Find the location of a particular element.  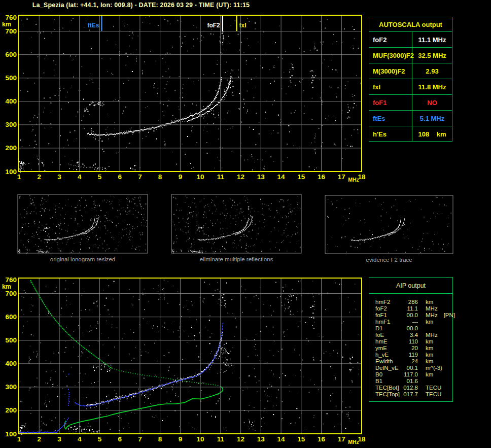

aip-name: hmF2 is located at coordinates (385, 302).